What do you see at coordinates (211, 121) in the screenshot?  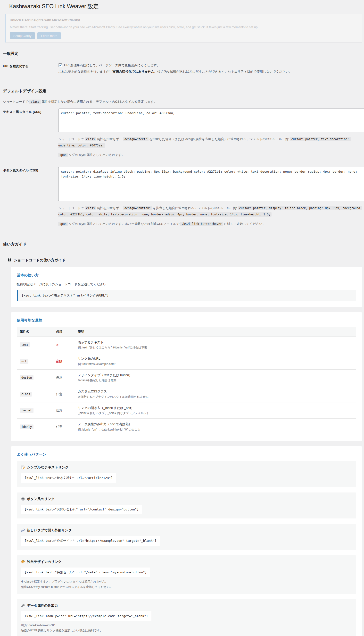 I see `text-style-textarea: cursor: pointer; text-decoration: underl…` at bounding box center [211, 121].